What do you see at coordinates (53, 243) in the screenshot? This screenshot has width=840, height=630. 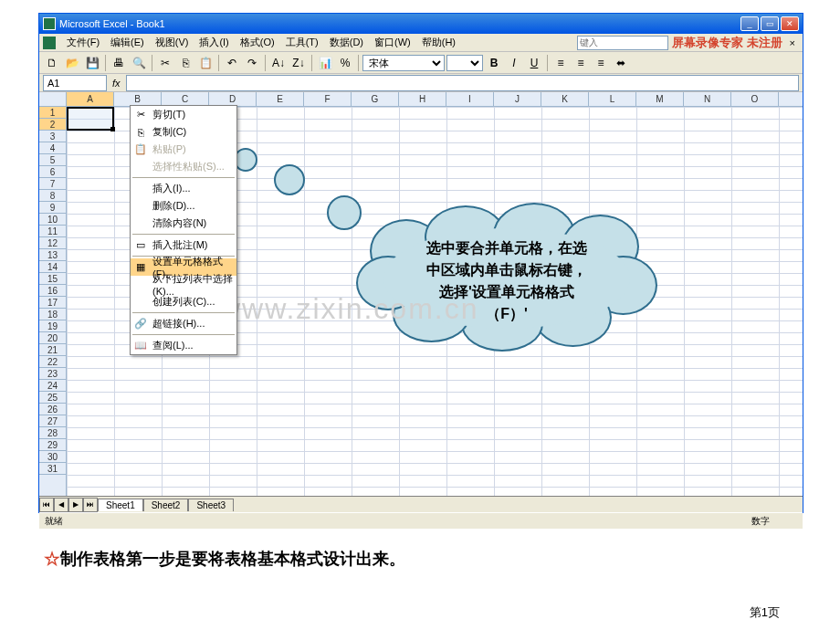 I see `row-header-12: 12` at bounding box center [53, 243].